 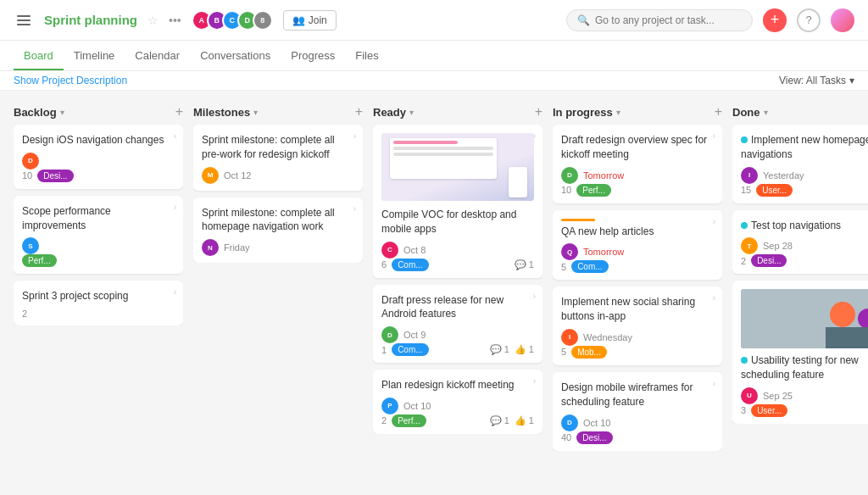 What do you see at coordinates (458, 202) in the screenshot?
I see `task-card: › Compile VOC for desktop and mobile app…` at bounding box center [458, 202].